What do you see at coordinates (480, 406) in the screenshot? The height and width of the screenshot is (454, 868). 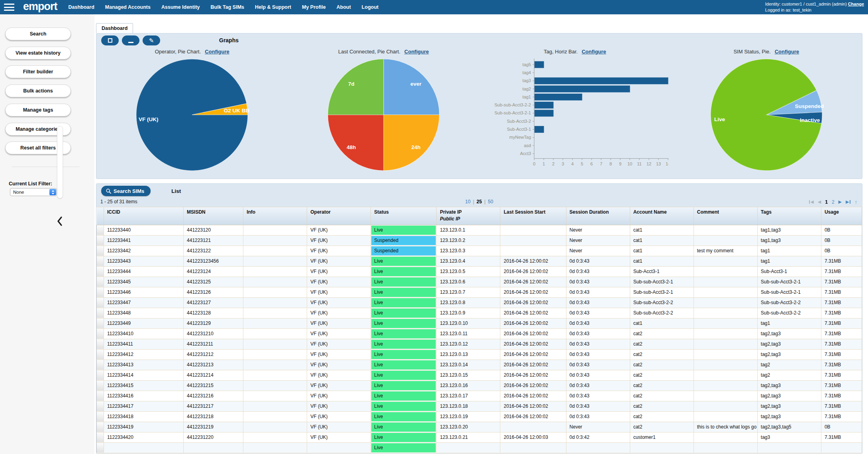 I see `table-row: 11223344174412231217VF (UK)Live123.123.0…` at bounding box center [480, 406].